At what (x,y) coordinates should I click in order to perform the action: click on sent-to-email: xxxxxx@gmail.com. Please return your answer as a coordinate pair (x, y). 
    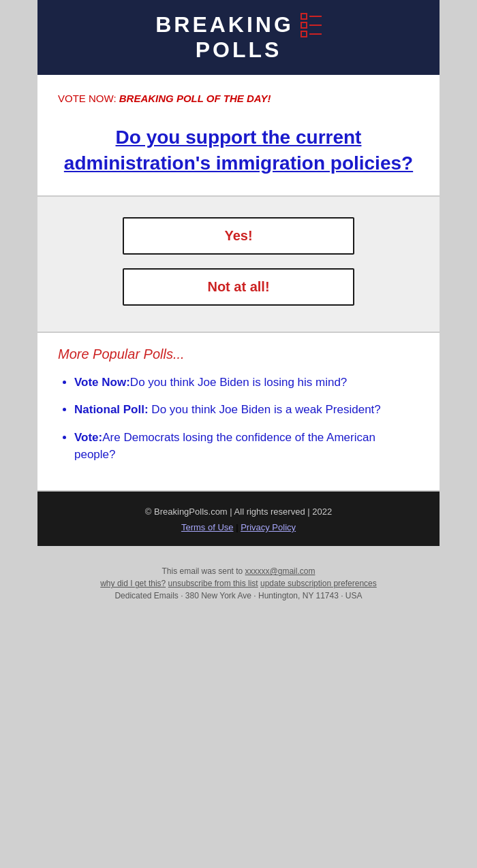
    Looking at the image, I should click on (281, 571).